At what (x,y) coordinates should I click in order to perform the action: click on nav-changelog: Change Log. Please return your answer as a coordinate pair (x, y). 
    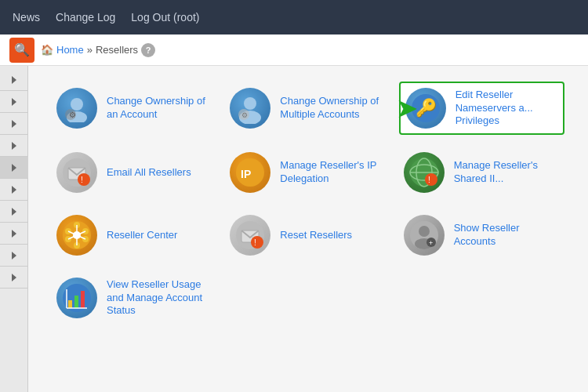
    Looking at the image, I should click on (85, 17).